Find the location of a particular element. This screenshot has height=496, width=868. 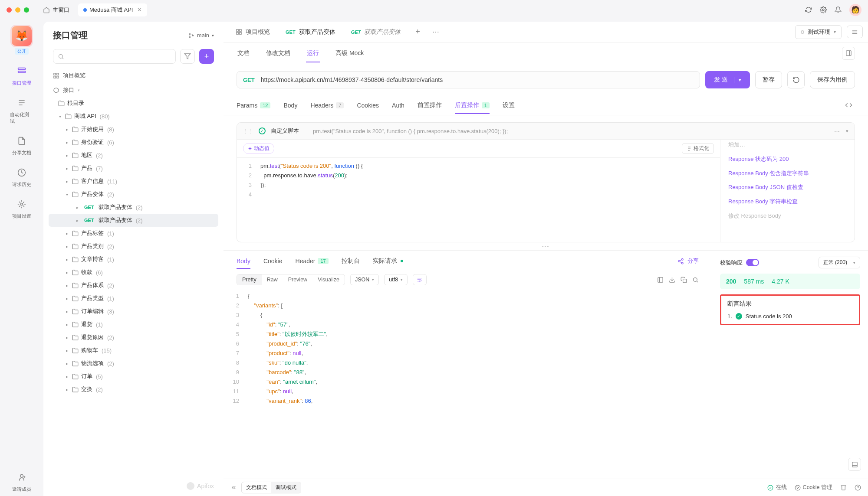

search-response-icon is located at coordinates (695, 280).